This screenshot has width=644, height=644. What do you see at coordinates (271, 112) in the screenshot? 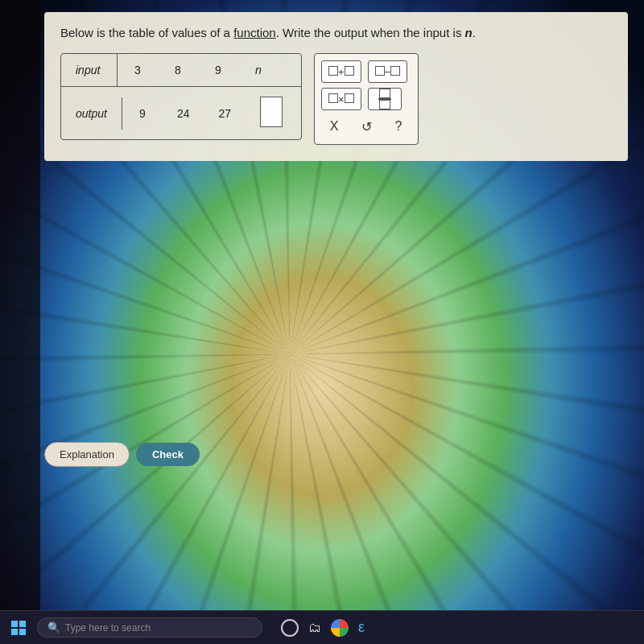
I see `answer-input-box` at bounding box center [271, 112].